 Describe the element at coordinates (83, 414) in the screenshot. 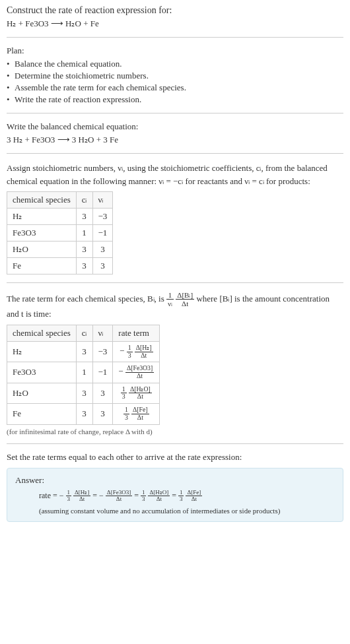

I see `table-row: Fe 3 3 1 3 Δ[Fe] Δt` at that location.